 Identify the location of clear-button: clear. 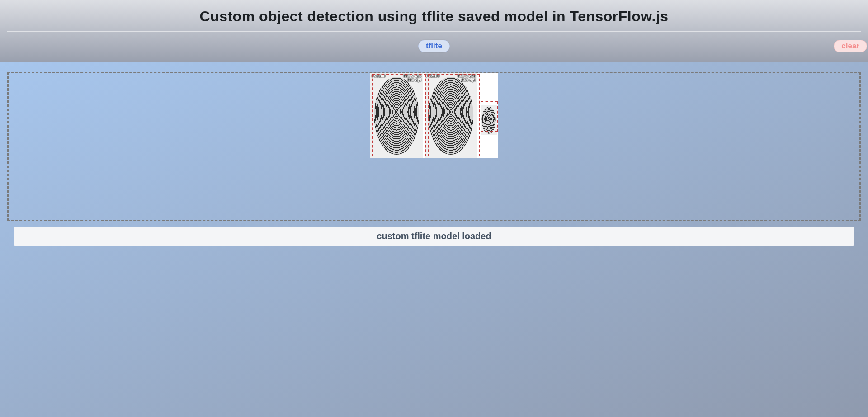
(850, 46).